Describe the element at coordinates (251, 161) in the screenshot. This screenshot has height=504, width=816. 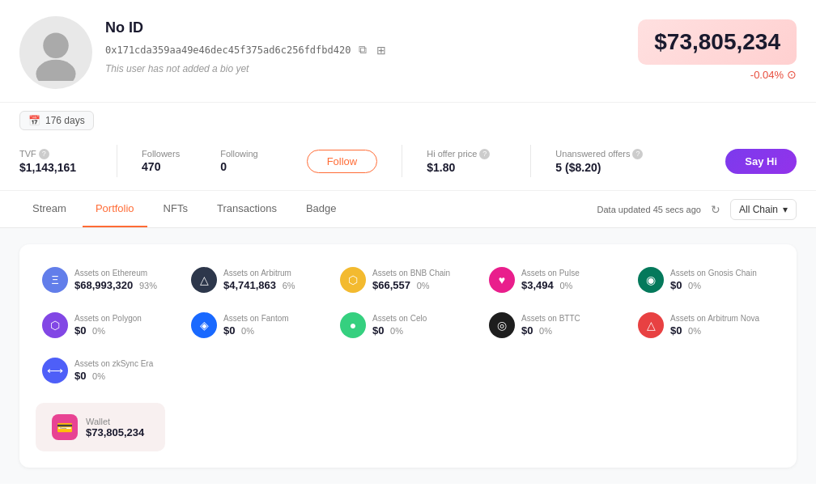
I see `stat-following: Following 0` at that location.